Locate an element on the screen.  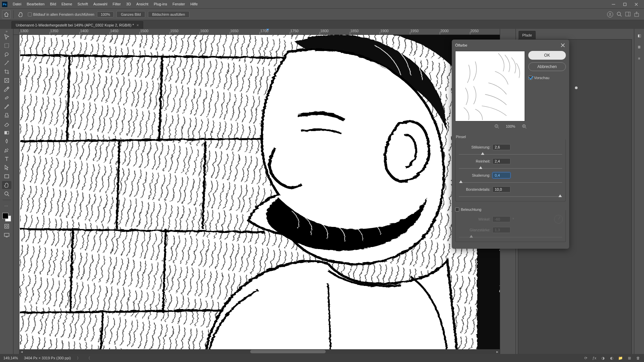
status-bar: 149,14% 3404 Px × 3319 Px (300 ppi) 〉 〈 … is located at coordinates (322, 358).